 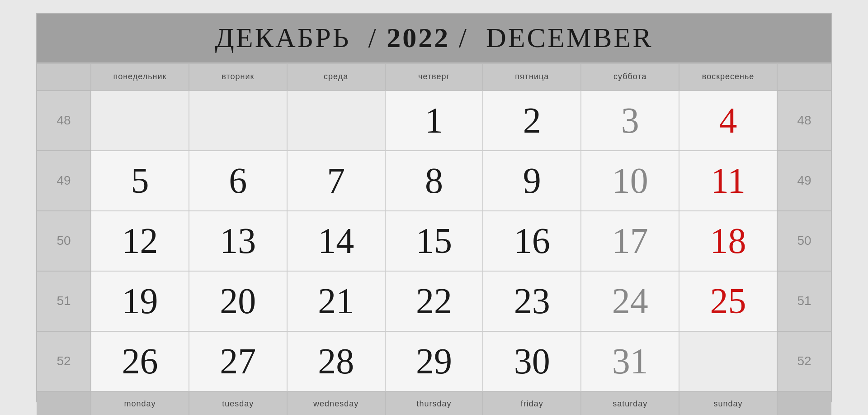 What do you see at coordinates (532, 77) in the screenshot?
I see `day-header-fri: пятница` at bounding box center [532, 77].